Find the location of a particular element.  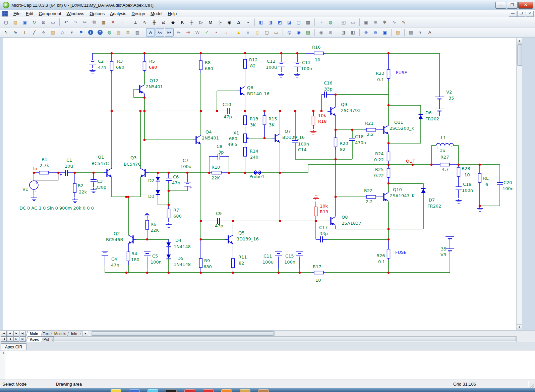

schematic-label: C2 is located at coordinates (101, 61).